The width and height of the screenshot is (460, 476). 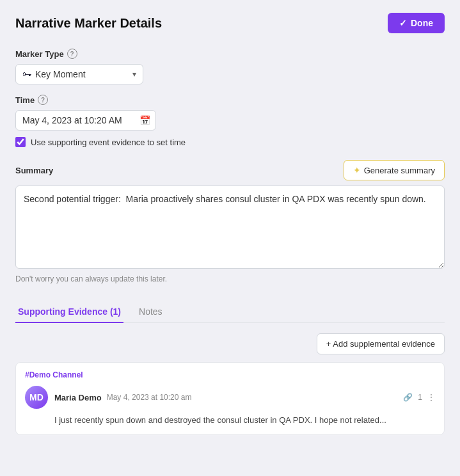 I want to click on tab-notes: Notes, so click(x=151, y=312).